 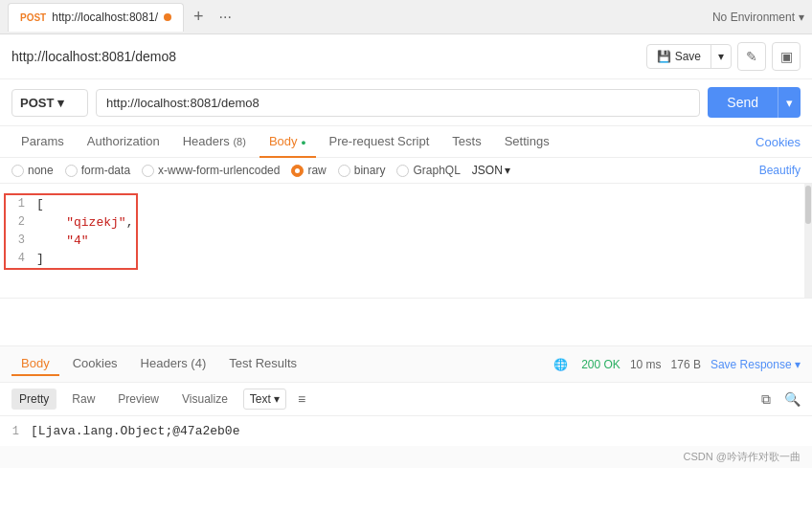 What do you see at coordinates (98, 170) in the screenshot?
I see `radio-form-data: form-data` at bounding box center [98, 170].